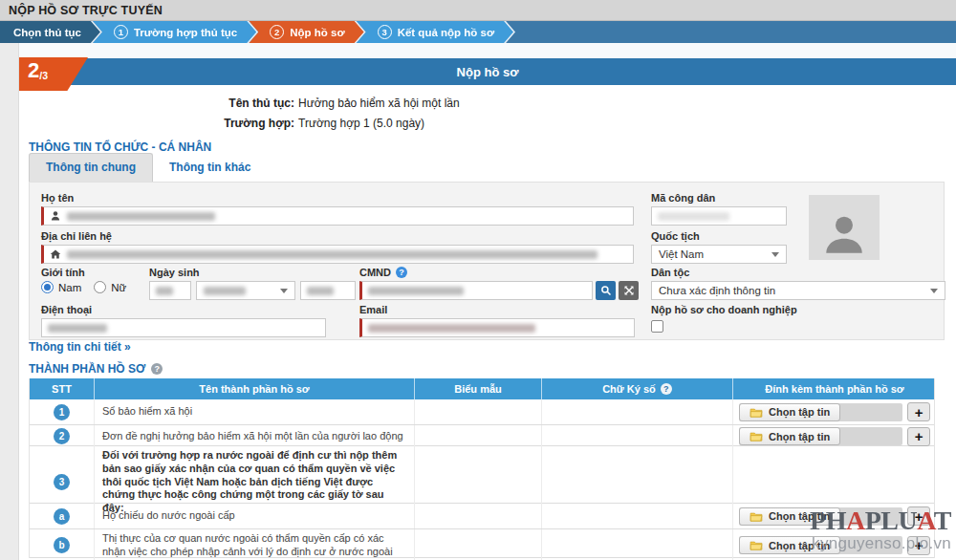 Image resolution: width=956 pixels, height=560 pixels. What do you see at coordinates (306, 32) in the screenshot?
I see `step-nop-ho-so-active: 2 Nộp hồ sơ` at bounding box center [306, 32].